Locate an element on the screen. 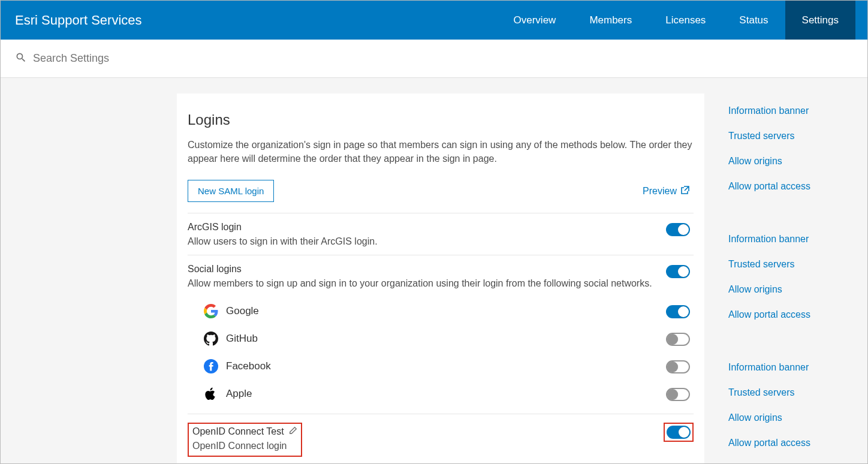  apple-toggle is located at coordinates (678, 394).